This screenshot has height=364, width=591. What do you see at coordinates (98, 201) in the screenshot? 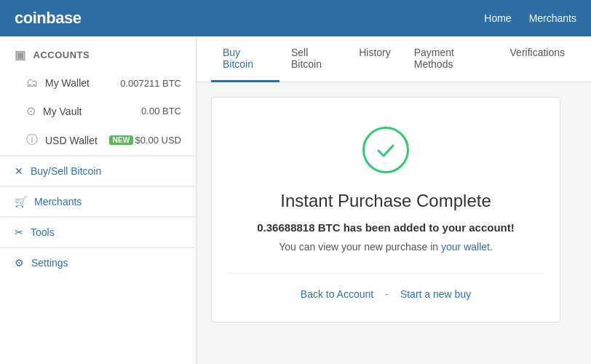
I see `sidebar-item-merchants: 🛒 Merchants` at bounding box center [98, 201].